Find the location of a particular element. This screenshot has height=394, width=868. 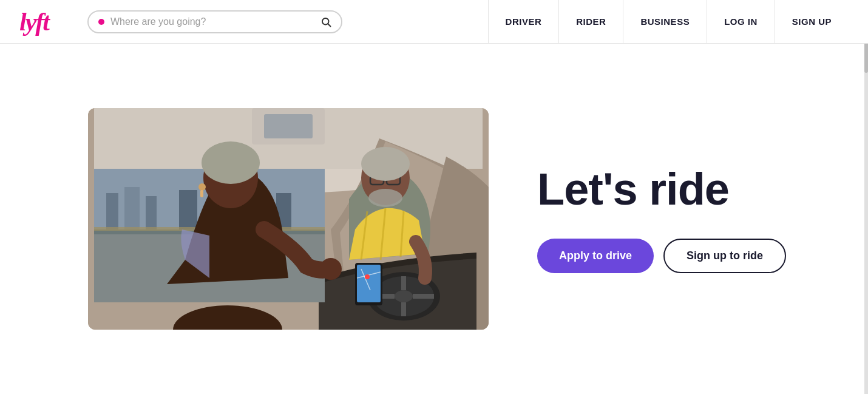

nav-item-signup: SIGN UP is located at coordinates (812, 22).